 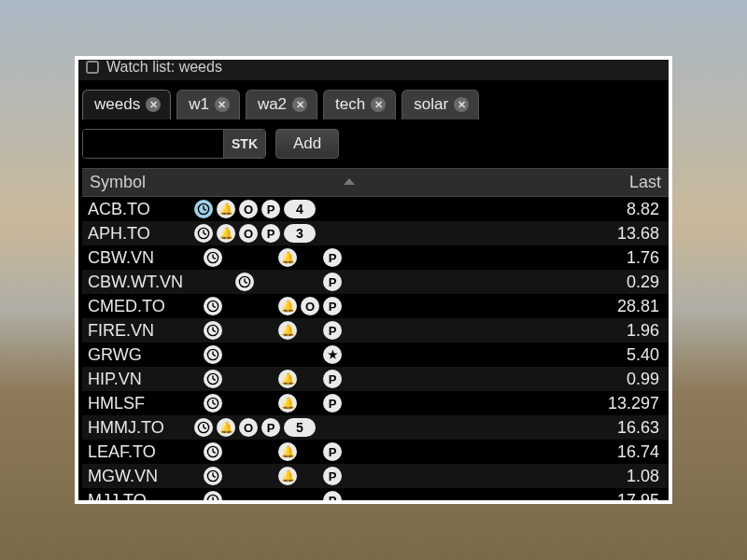 I want to click on table-row: CBW.WT.VNP0.29, so click(x=377, y=282).